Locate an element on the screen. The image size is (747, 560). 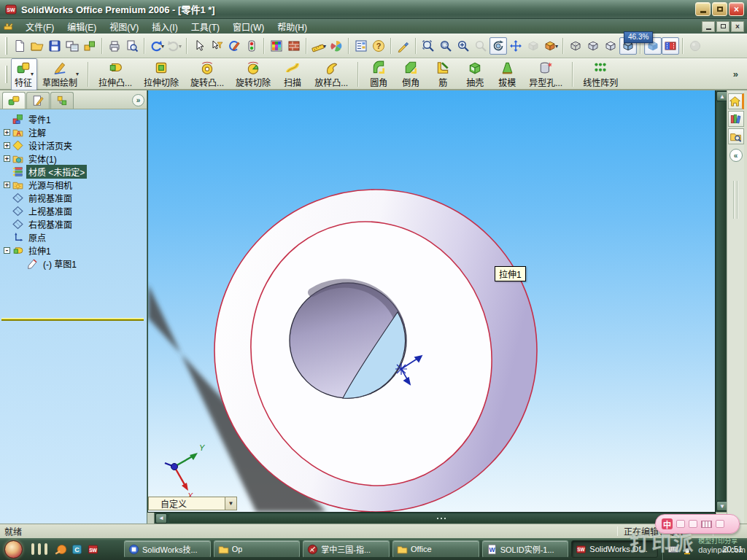
property-manager-tab is located at coordinates (38, 101).